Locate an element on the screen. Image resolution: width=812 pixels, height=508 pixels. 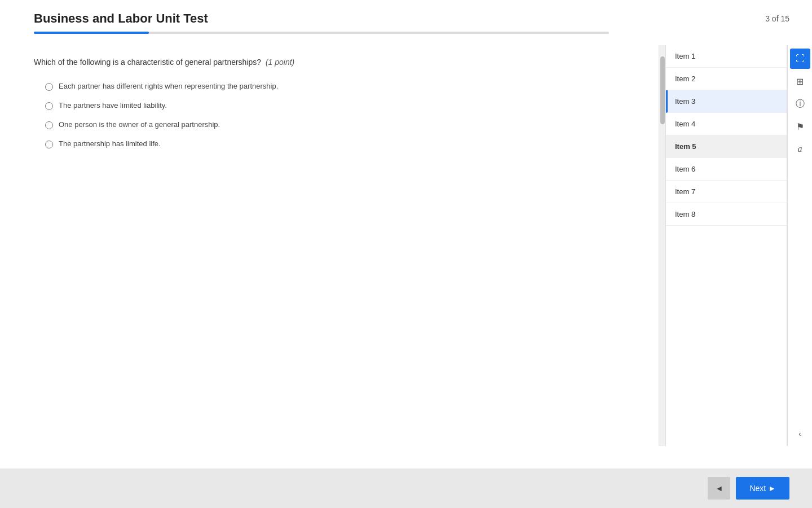
item-5-label: Item 5 is located at coordinates (686, 147).